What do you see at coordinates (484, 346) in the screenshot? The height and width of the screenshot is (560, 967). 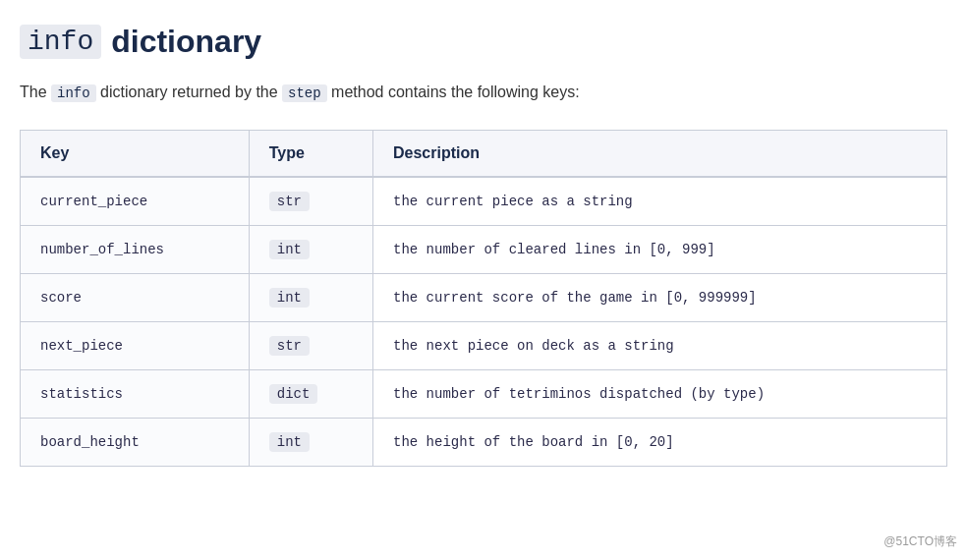 I see `table-row: next_piecestrthe next piece on deck as a…` at bounding box center [484, 346].